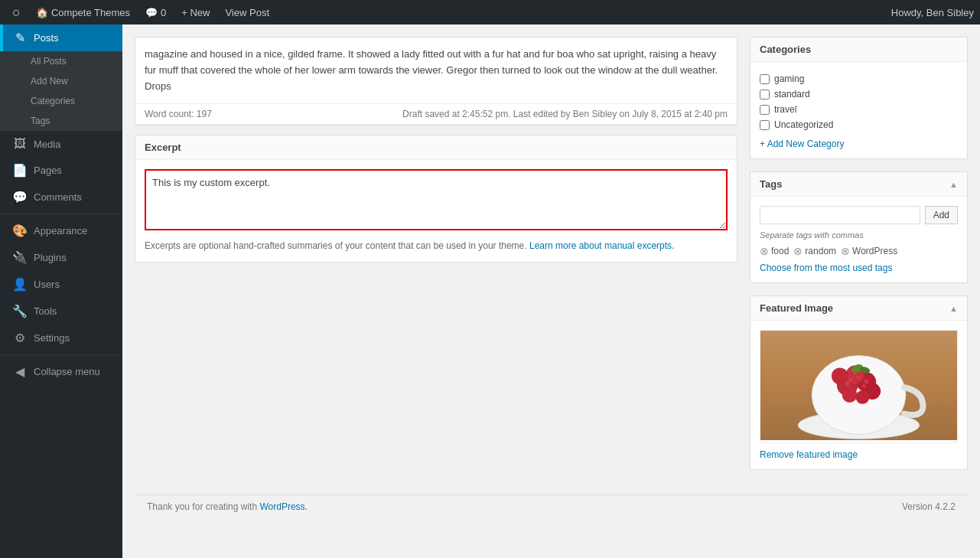 The width and height of the screenshot is (980, 558). What do you see at coordinates (247, 12) in the screenshot?
I see `view-post-link: View Post` at bounding box center [247, 12].